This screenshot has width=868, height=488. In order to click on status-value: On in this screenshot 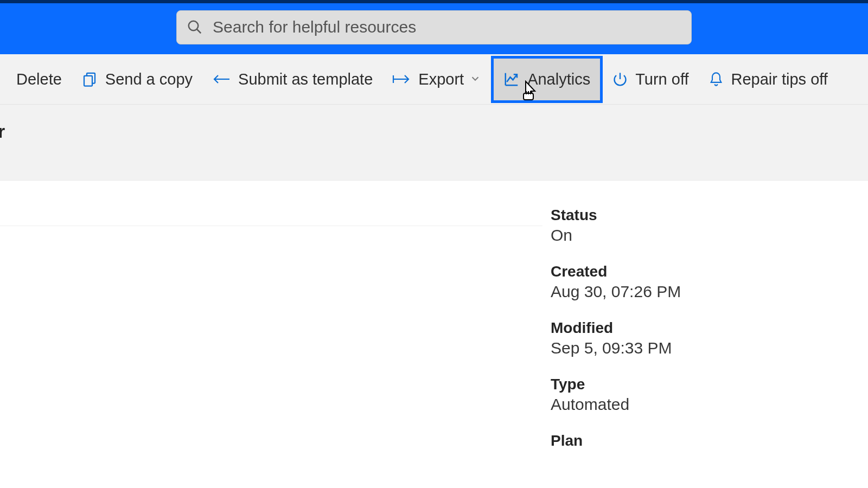, I will do `click(710, 235)`.